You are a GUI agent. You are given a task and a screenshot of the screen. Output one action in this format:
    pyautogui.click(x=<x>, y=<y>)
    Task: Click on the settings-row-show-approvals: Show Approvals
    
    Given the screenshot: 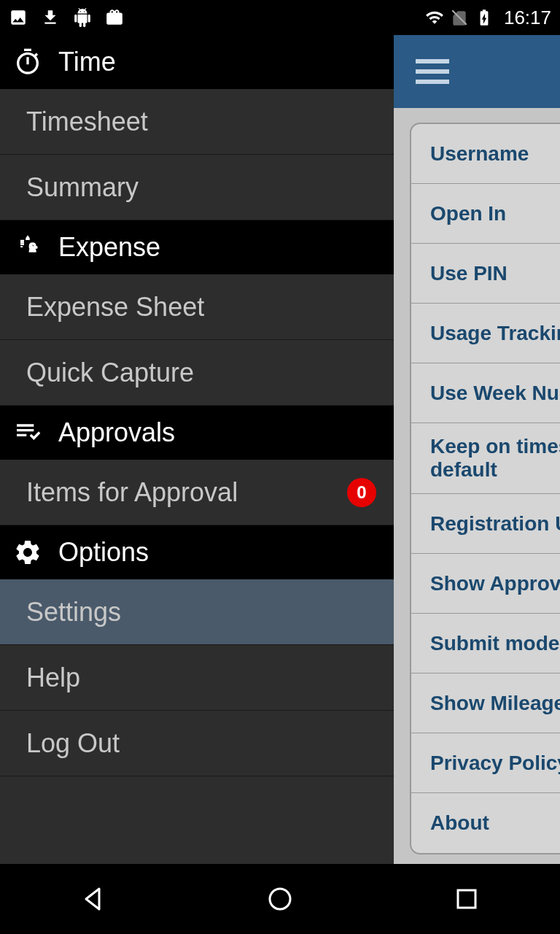 What is the action you would take?
    pyautogui.click(x=486, y=584)
    